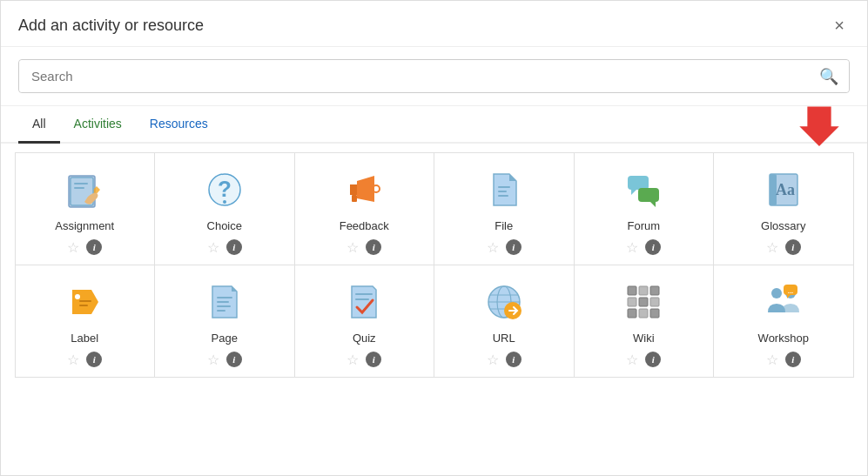 This screenshot has height=476, width=868. I want to click on choice-label: Choice, so click(225, 226).